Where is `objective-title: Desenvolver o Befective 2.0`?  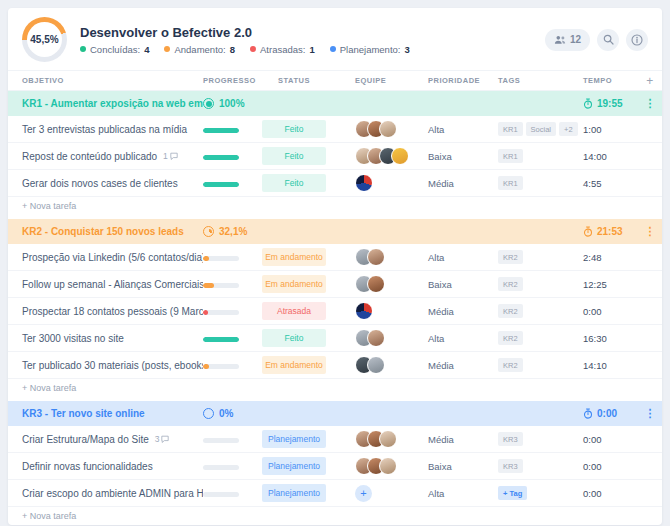 objective-title: Desenvolver o Befective 2.0 is located at coordinates (245, 32).